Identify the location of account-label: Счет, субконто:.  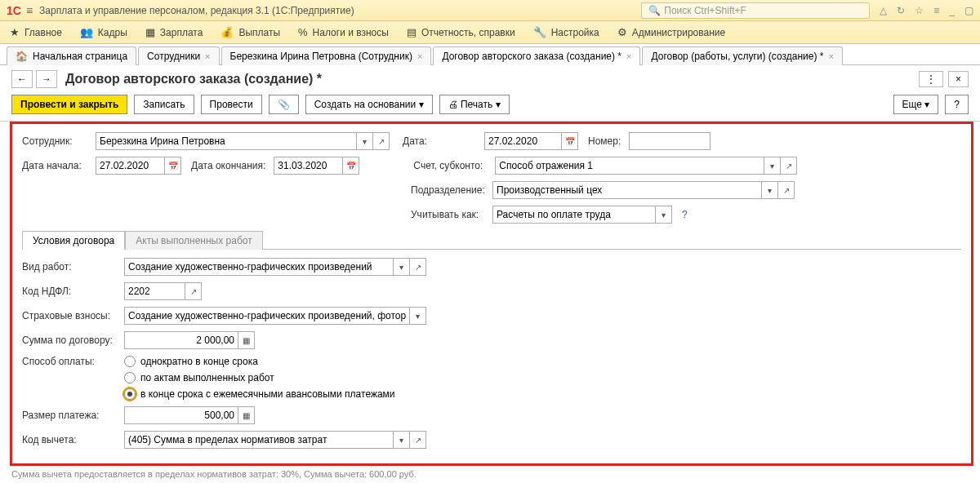
(450, 166).